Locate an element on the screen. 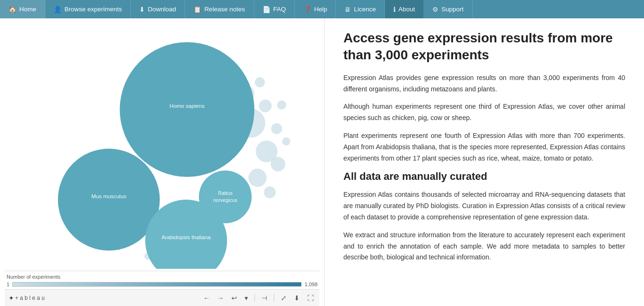 Image resolution: width=644 pixels, height=306 pixels. legend-max: 1,098 is located at coordinates (311, 284).